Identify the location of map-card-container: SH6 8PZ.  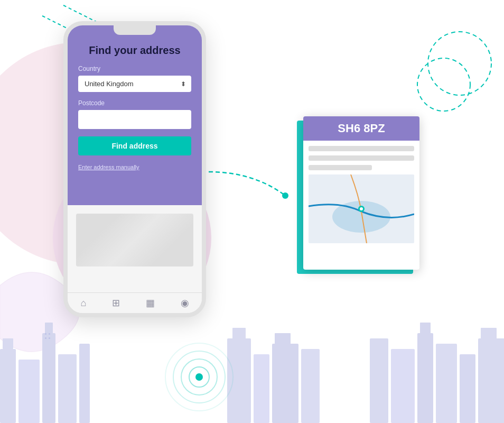
(361, 193).